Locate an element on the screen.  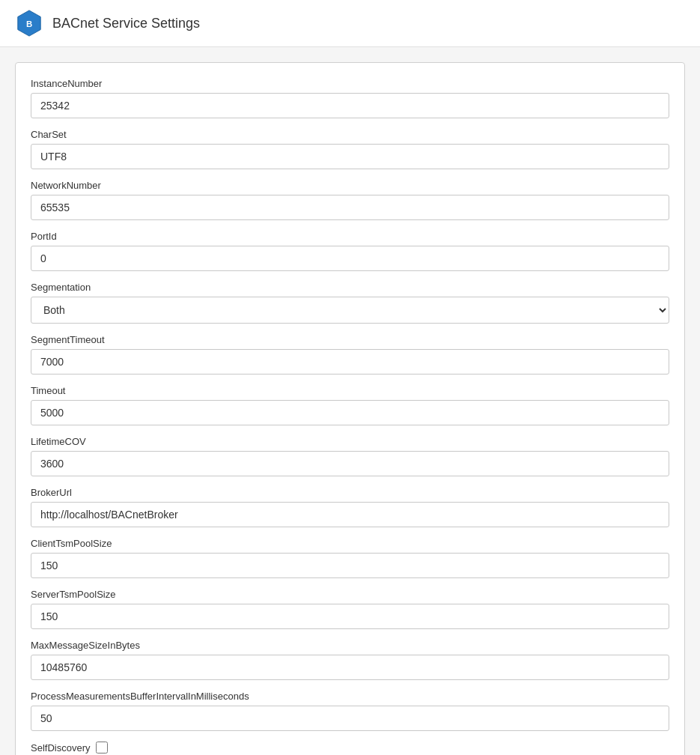
instance-number-input is located at coordinates (350, 106).